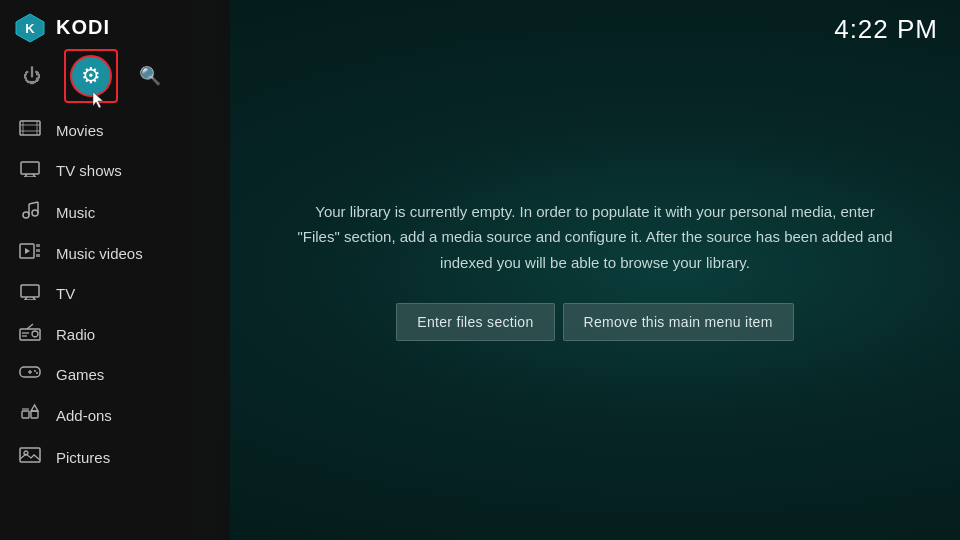 Image resolution: width=960 pixels, height=540 pixels. I want to click on sidebar-item-tv-shows: TV shows, so click(115, 170).